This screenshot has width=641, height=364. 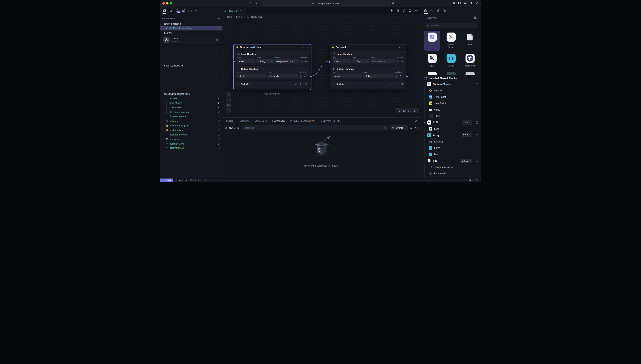 What do you see at coordinates (272, 67) in the screenshot?
I see `node-generate-mail-client: Generate mail client Input Handles Key T…` at bounding box center [272, 67].